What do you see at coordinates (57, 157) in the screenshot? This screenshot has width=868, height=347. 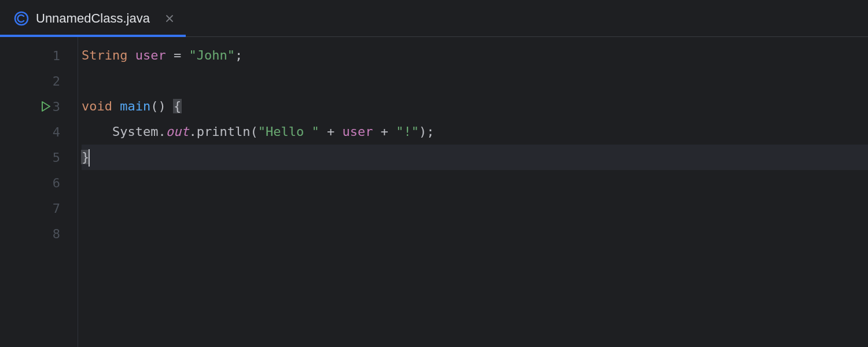 I see `line-number: 5` at bounding box center [57, 157].